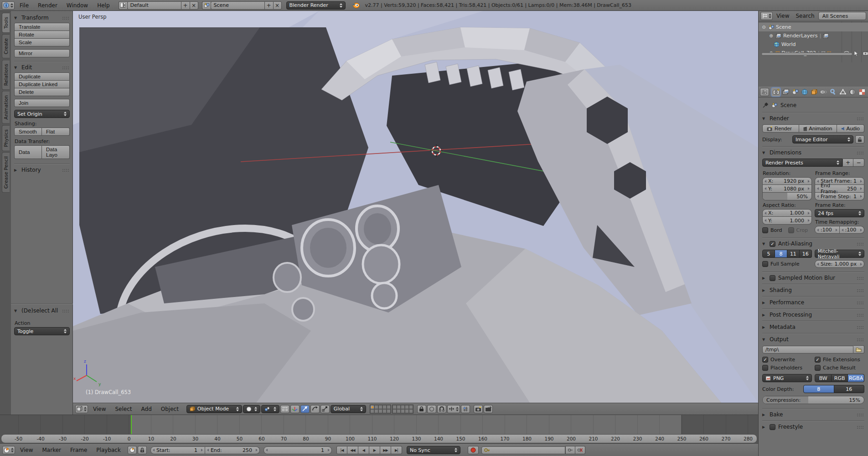  What do you see at coordinates (842, 16) in the screenshot?
I see `outliner-scope-dropdown: All Scenes` at bounding box center [842, 16].